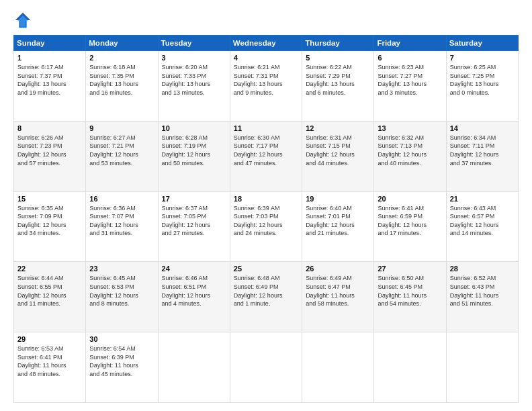 This screenshot has height=411, width=532. What do you see at coordinates (482, 221) in the screenshot?
I see `day-info: Sunrise: 6:43 AM Sunset: 6:57 PM Dayligh…` at bounding box center [482, 221].